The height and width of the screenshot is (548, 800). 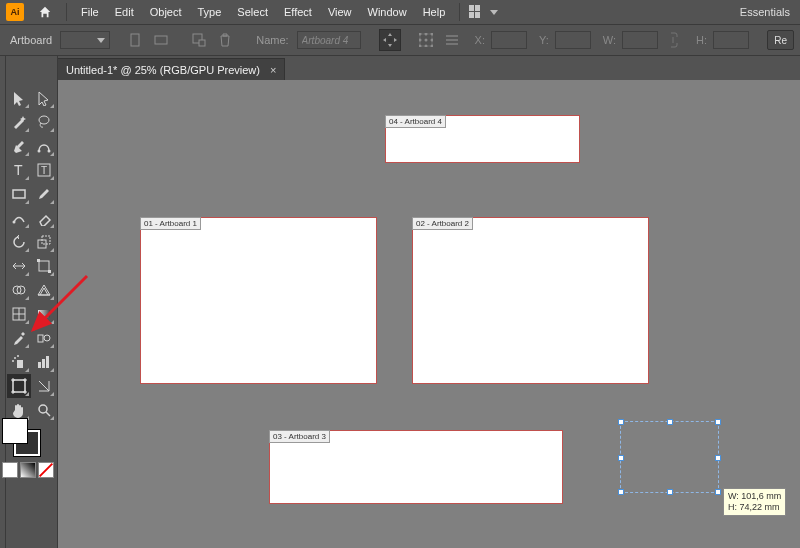 I want to click on color-mode, so click(x=10, y=470).